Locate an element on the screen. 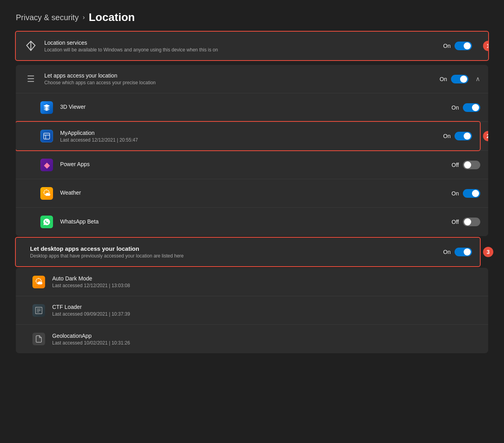 The width and height of the screenshot is (504, 443). autodark-last-accessed: Last accessed 12/12/2021 | 13:03:08 is located at coordinates (266, 286).